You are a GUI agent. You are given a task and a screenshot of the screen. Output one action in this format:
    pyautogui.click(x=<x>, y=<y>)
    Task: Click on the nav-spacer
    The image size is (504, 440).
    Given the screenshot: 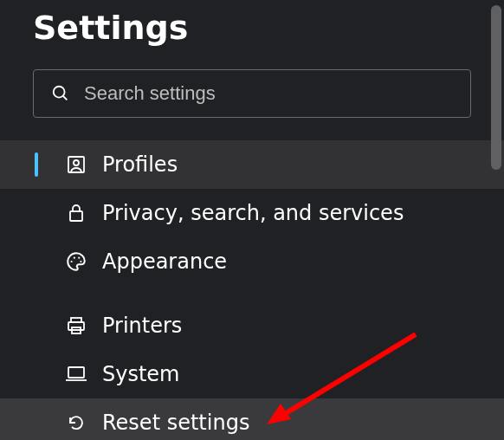 What is the action you would take?
    pyautogui.click(x=252, y=294)
    